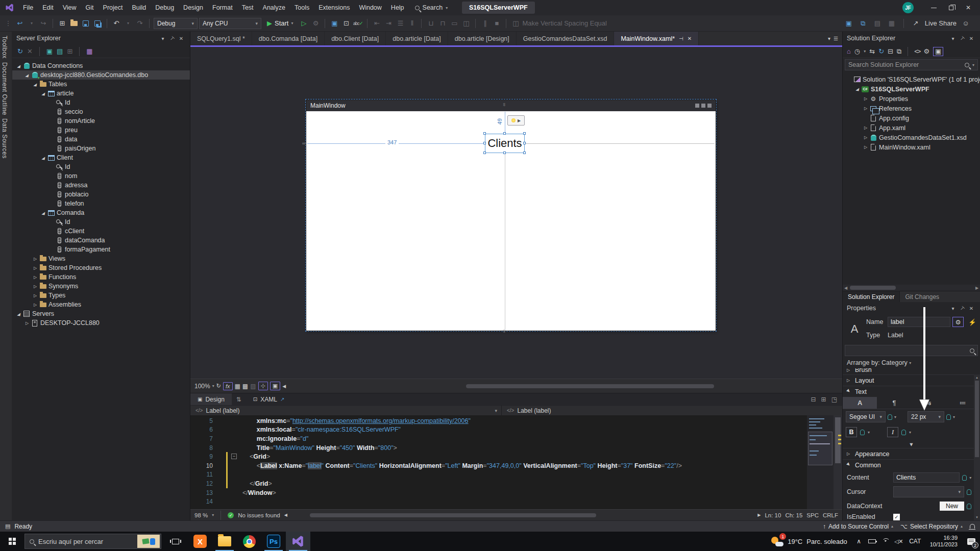 The width and height of the screenshot is (980, 551). Describe the element at coordinates (101, 305) in the screenshot. I see `tree-item: ▷Assemblies` at that location.